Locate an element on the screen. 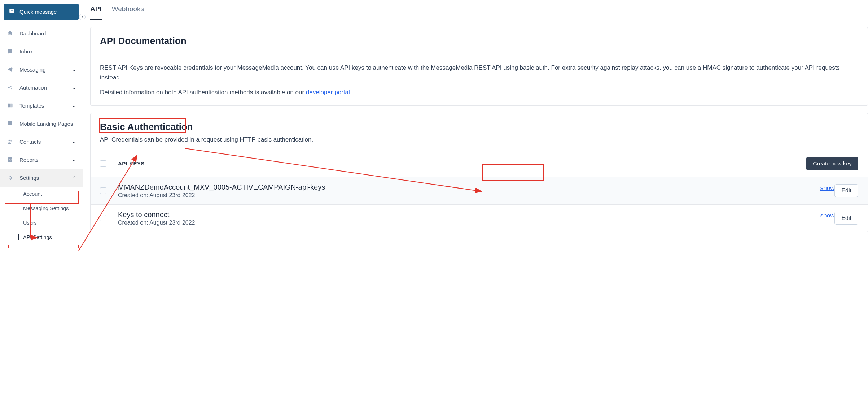  sidebar: Quick message ‹ Dashboard Inbox Messagin… is located at coordinates (41, 124).